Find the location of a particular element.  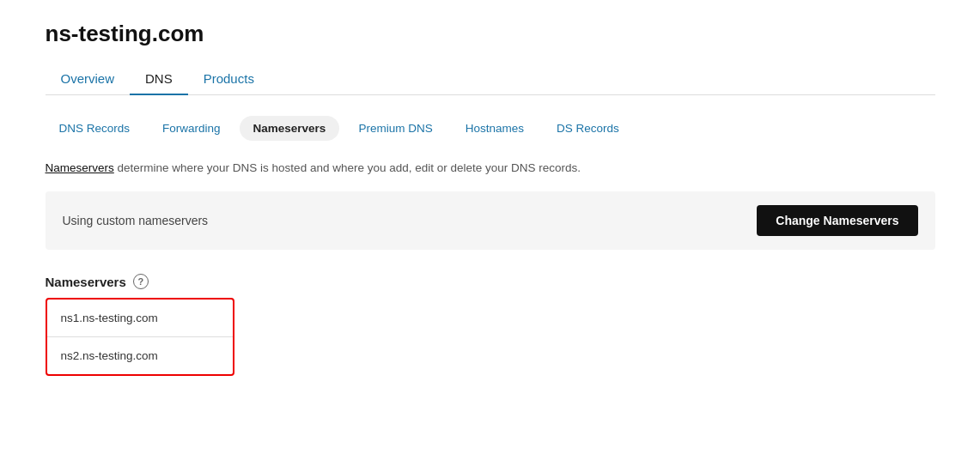

nameserver-entry-2: ns2.ns-testing.com is located at coordinates (140, 355).